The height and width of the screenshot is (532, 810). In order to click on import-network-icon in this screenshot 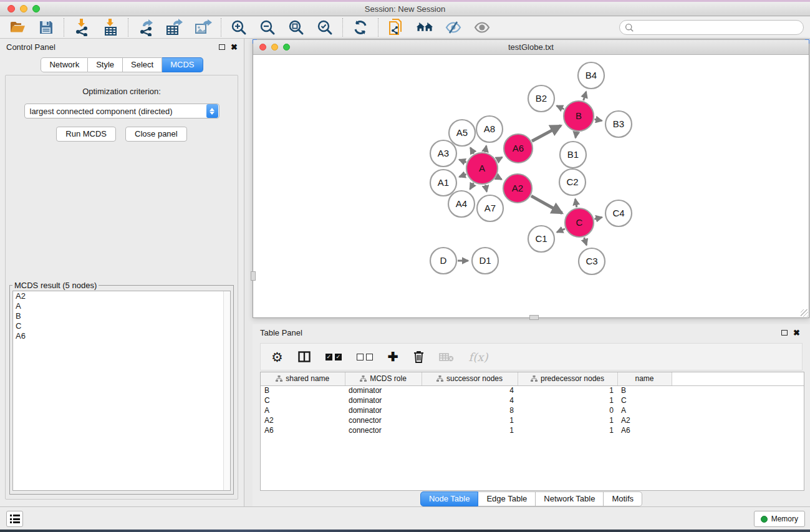, I will do `click(82, 27)`.